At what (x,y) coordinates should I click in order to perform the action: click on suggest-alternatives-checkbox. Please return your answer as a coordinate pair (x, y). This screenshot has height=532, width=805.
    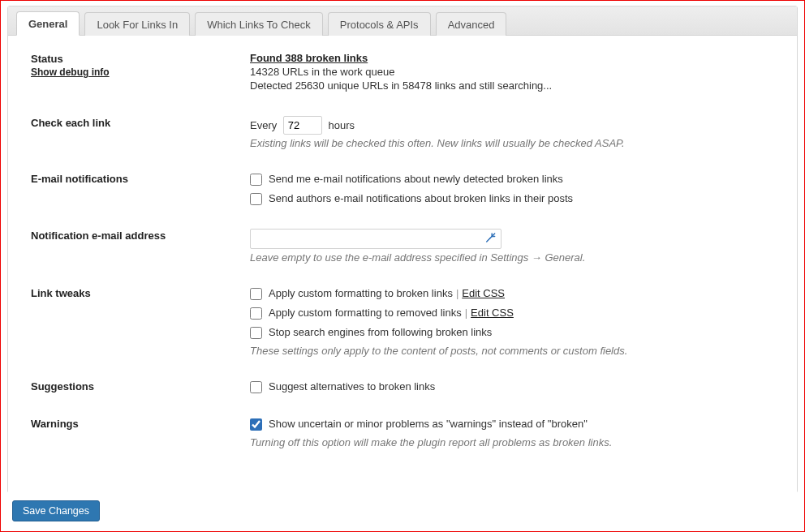
    Looking at the image, I should click on (256, 388).